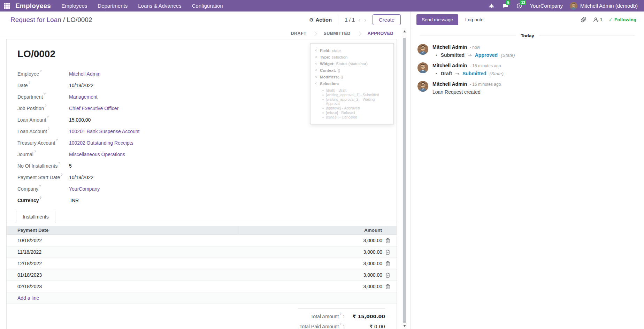 The width and height of the screenshot is (644, 329). Describe the element at coordinates (519, 6) in the screenshot. I see `activities-clock-icon: 13` at that location.